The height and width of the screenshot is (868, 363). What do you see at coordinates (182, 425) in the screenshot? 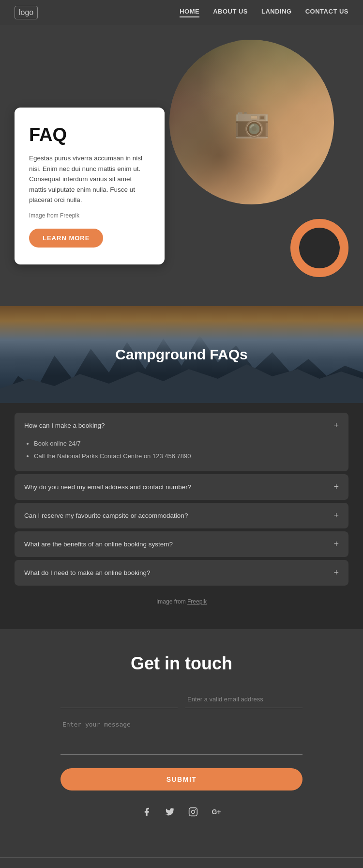
I see `faq-item-header: How can I make a booking? +` at bounding box center [182, 425].